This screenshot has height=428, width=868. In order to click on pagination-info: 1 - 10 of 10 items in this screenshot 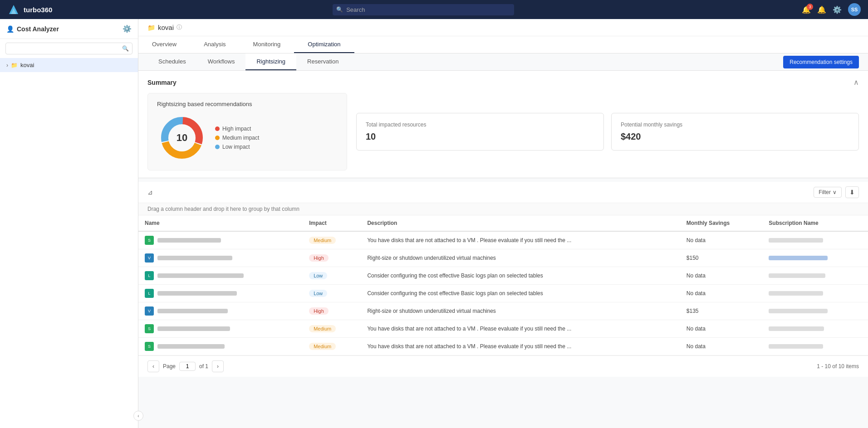, I will do `click(838, 366)`.